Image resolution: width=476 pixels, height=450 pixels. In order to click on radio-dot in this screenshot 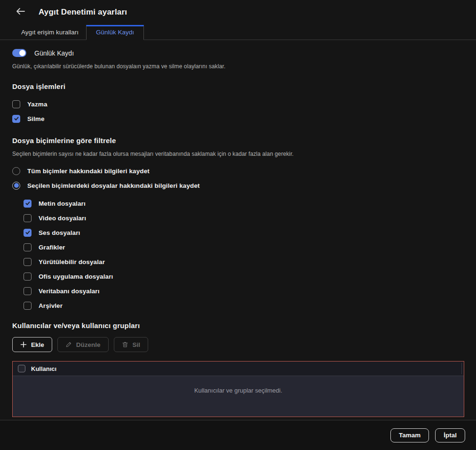, I will do `click(16, 185)`.